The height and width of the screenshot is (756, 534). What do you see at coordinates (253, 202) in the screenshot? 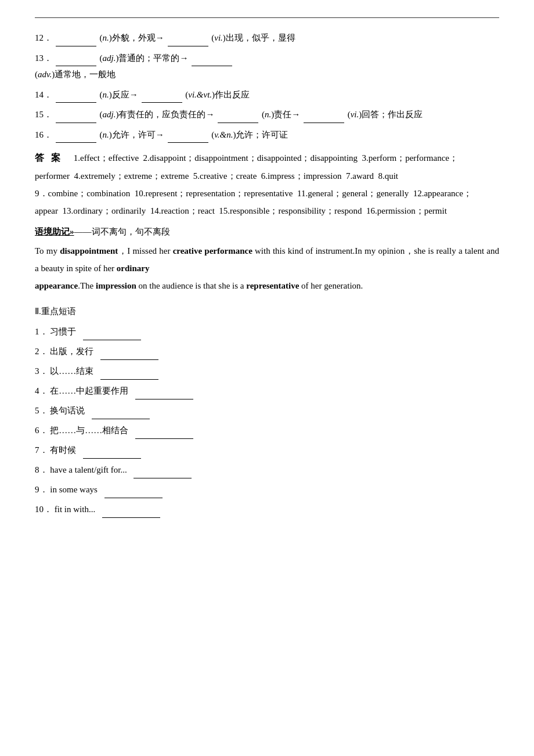
I see `answer-line-2: 9．combine；combination 10.represent；repre…` at bounding box center [253, 202].